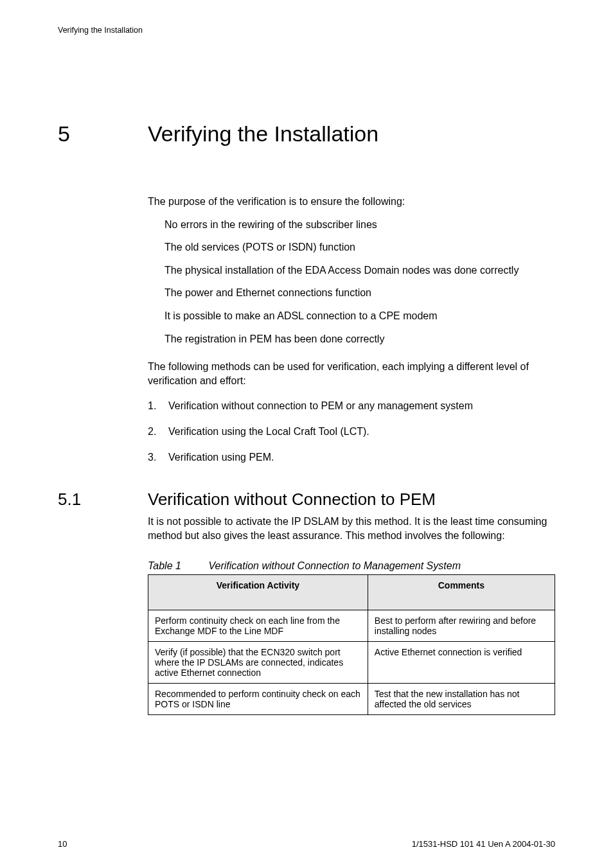  I want to click on page-footer: 10 1/1531-HSD 101 41 Uen A 2004-01-30, so click(306, 844).